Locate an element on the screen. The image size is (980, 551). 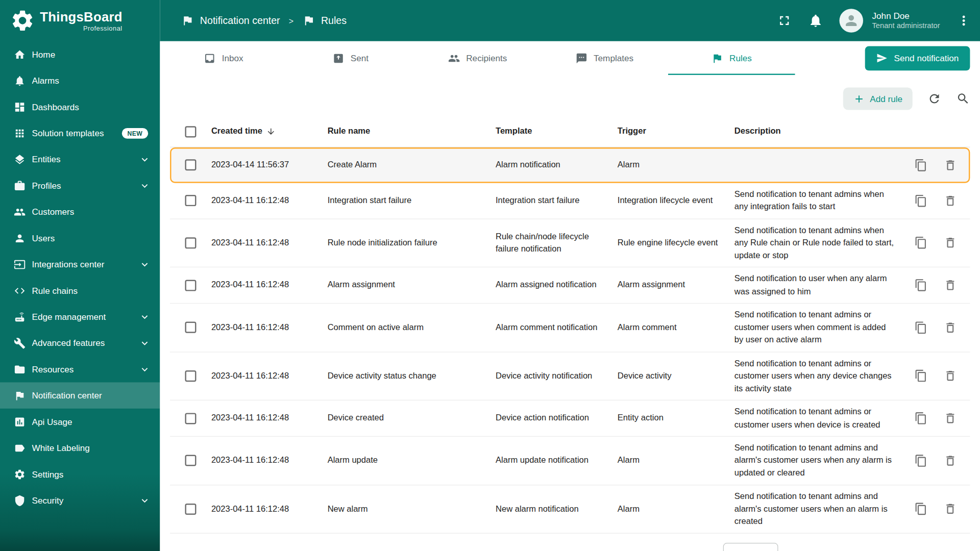
sidebar-item-alarms: Alarms is located at coordinates (80, 81).